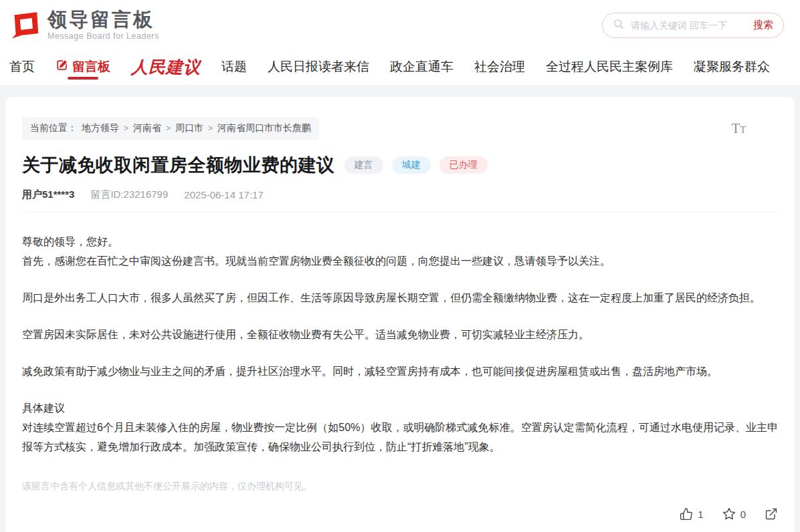 The width and height of the screenshot is (800, 532). What do you see at coordinates (416, 165) in the screenshot?
I see `tag-list: 建言城建已办理` at bounding box center [416, 165].